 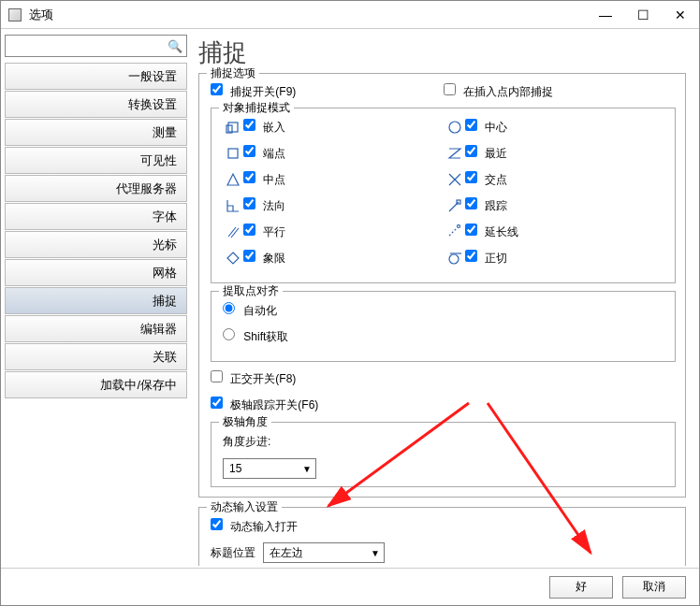 What do you see at coordinates (233, 232) in the screenshot?
I see `parallel-icon` at bounding box center [233, 232].